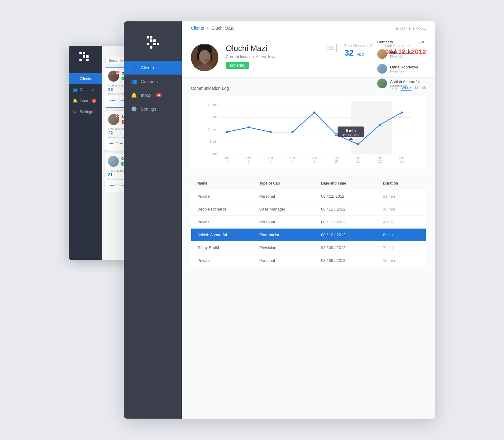 The image size is (504, 440). I want to click on main-clients-icon: 👤, so click(134, 68).